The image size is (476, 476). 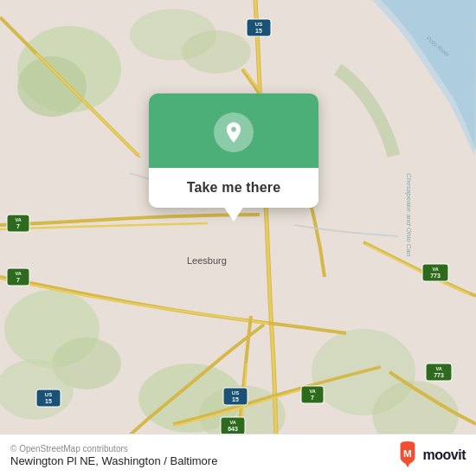 What do you see at coordinates (234, 214) in the screenshot?
I see `popup-triangle` at bounding box center [234, 214].